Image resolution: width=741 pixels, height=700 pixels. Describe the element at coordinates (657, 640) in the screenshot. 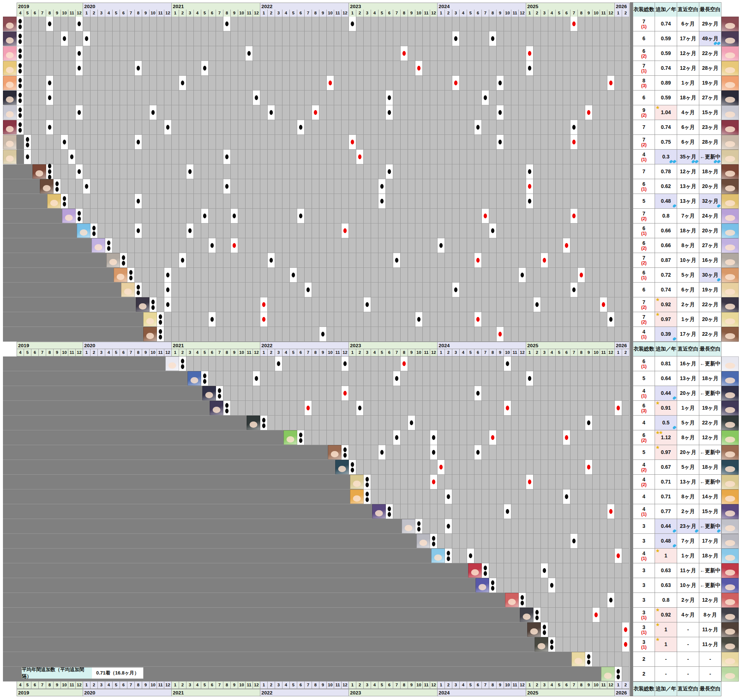

I see `high-rate-star-icon: ★` at that location.